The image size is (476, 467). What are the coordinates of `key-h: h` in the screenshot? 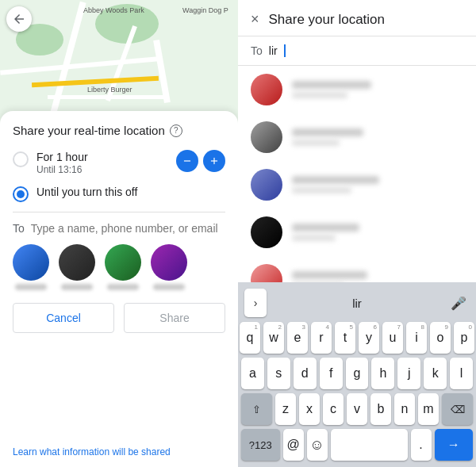 It's located at (382, 373).